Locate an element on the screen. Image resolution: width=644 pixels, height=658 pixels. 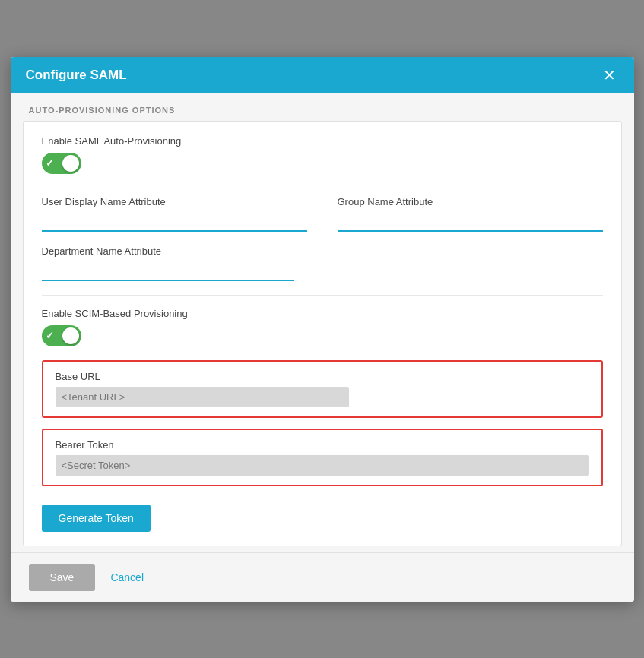
department-name-input is located at coordinates (168, 272).